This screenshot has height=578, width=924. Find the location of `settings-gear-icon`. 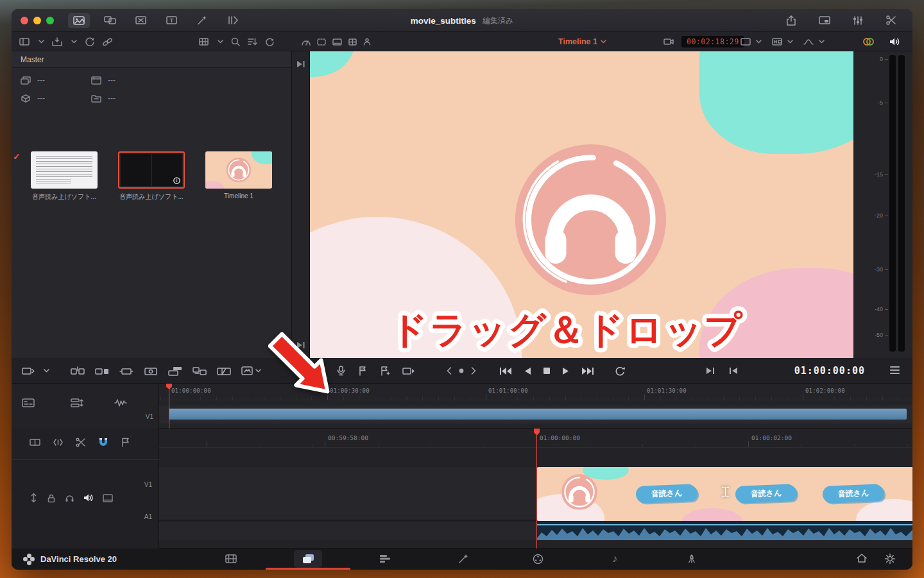

settings-gear-icon is located at coordinates (890, 559).